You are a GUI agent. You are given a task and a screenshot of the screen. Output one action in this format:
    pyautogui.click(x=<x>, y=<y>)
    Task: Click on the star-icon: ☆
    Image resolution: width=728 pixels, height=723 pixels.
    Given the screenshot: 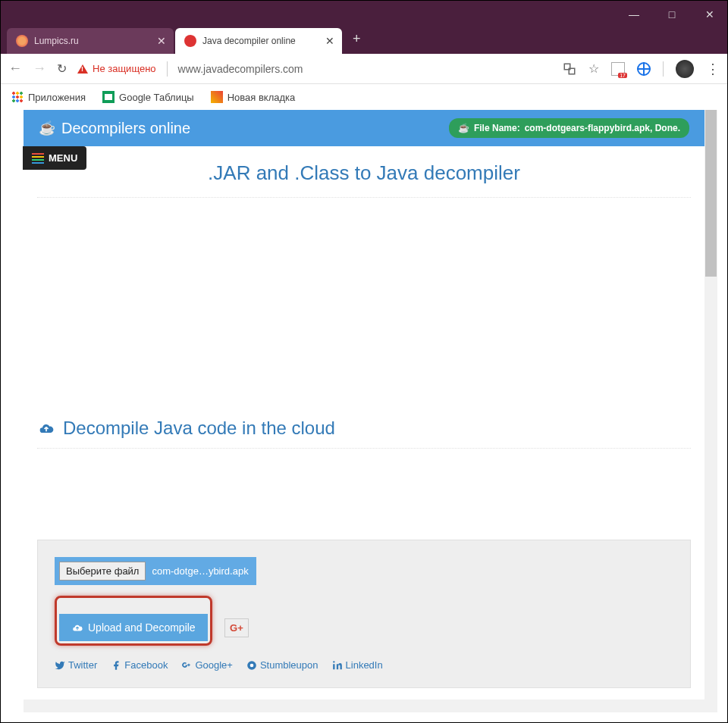 What is the action you would take?
    pyautogui.click(x=594, y=68)
    